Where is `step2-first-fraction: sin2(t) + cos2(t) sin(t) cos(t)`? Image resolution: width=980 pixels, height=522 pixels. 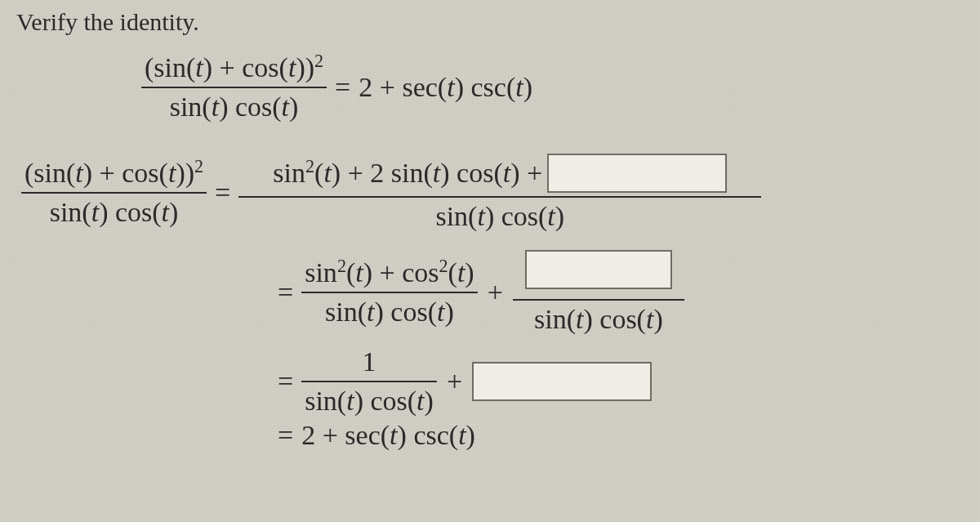 step2-first-fraction: sin2(t) + cos2(t) sin(t) cos(t) is located at coordinates (390, 292).